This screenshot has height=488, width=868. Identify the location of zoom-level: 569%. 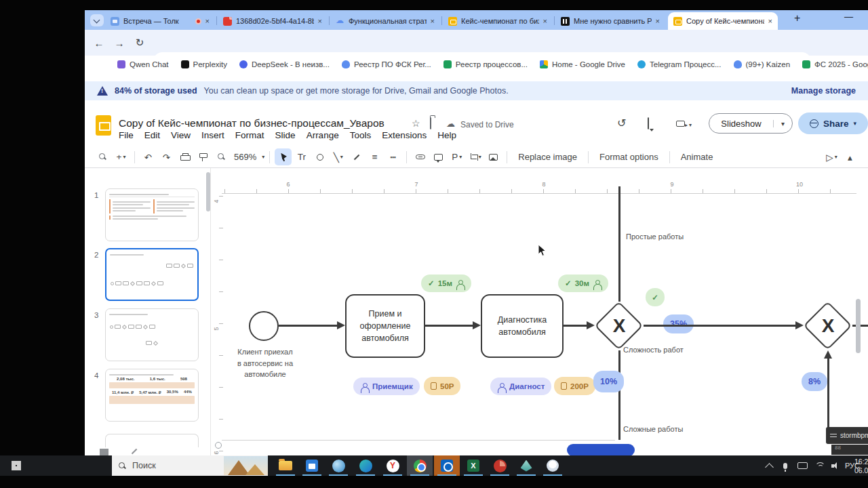
(245, 157).